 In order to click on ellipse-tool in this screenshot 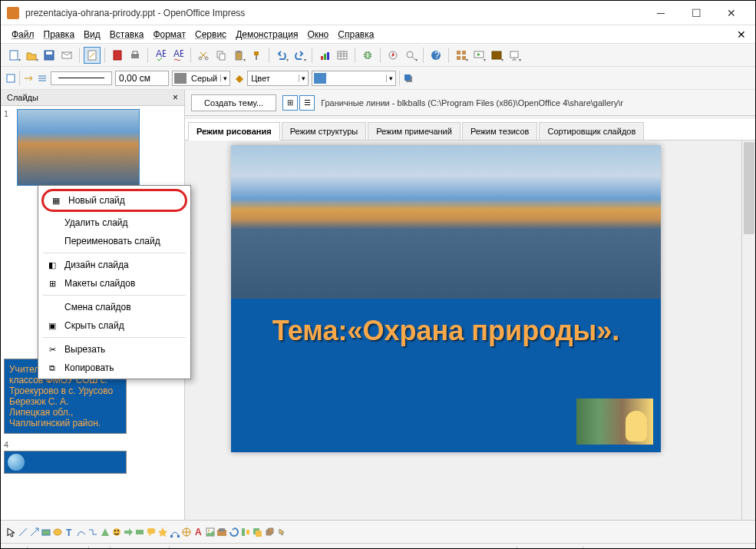, I will do `click(58, 532)`.